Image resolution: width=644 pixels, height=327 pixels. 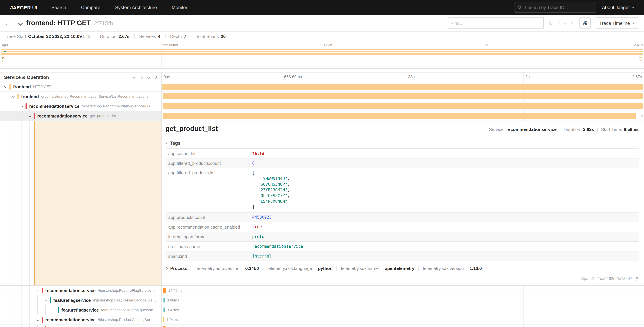 I want to click on tag-value: recommendationservice, so click(x=278, y=246).